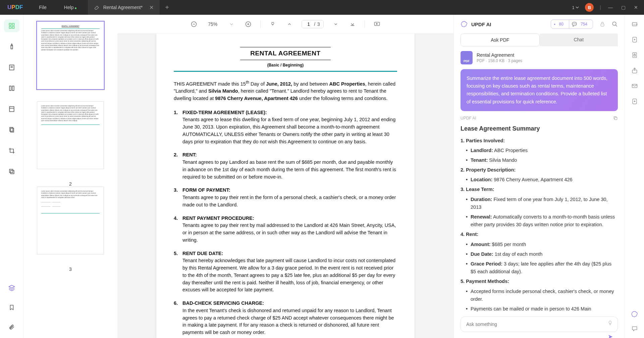  Describe the element at coordinates (539, 150) in the screenshot. I see `summary-line: Landlord: ABC Properties` at that location.